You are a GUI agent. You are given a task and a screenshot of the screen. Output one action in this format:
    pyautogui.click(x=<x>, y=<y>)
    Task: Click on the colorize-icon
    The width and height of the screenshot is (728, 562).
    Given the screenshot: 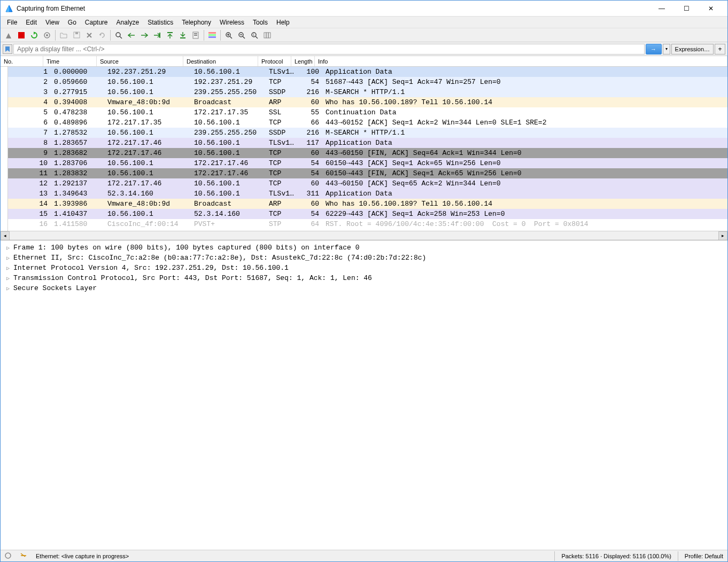 What is the action you would take?
    pyautogui.click(x=212, y=35)
    